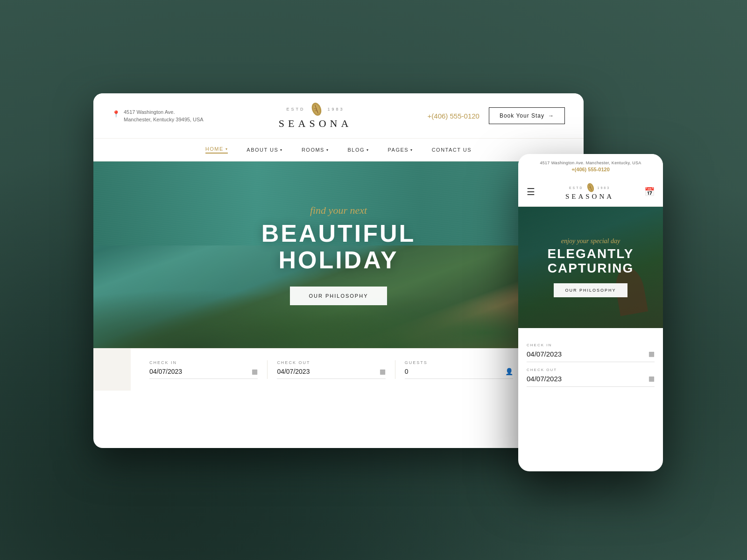 The height and width of the screenshot is (560, 747). What do you see at coordinates (163, 119) in the screenshot?
I see `address-line2: Manchester, Kentucky 39495, USA` at bounding box center [163, 119].